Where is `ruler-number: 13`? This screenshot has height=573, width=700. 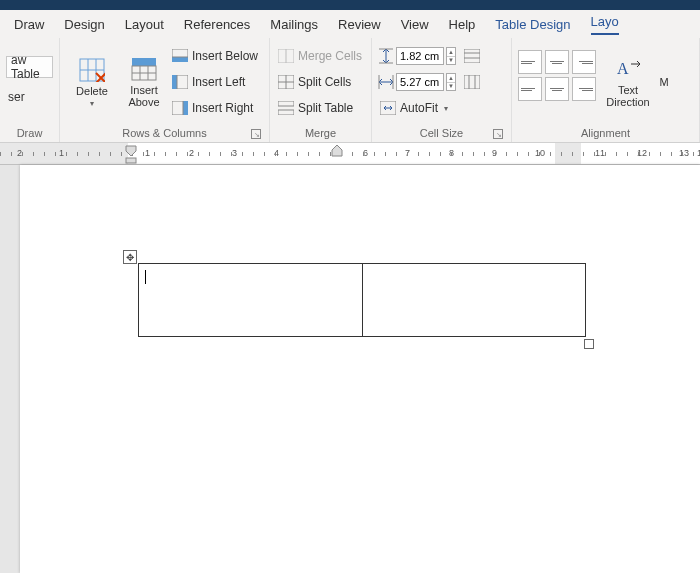
ruler-number: 13 is located at coordinates (684, 153).